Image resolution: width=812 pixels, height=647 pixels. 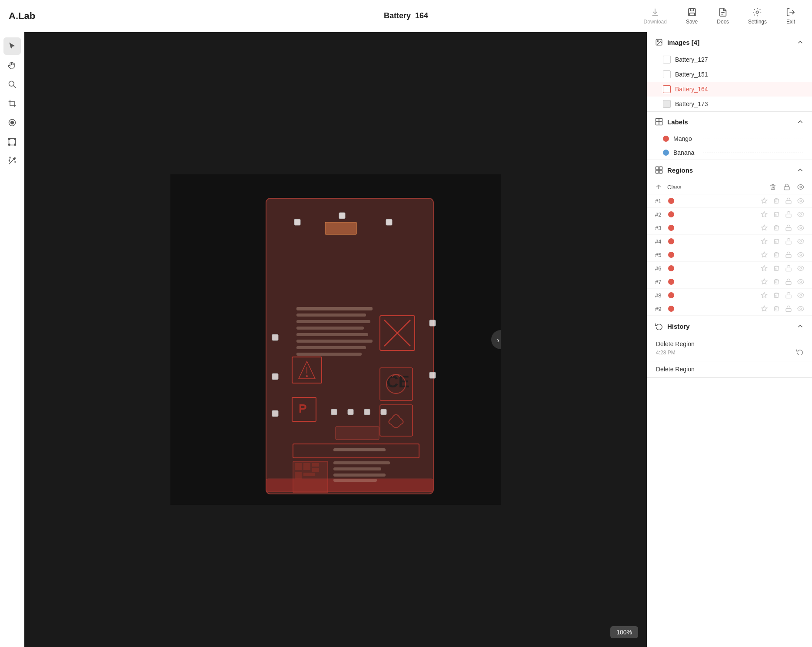 I want to click on region-row-5: #6, so click(x=729, y=269).